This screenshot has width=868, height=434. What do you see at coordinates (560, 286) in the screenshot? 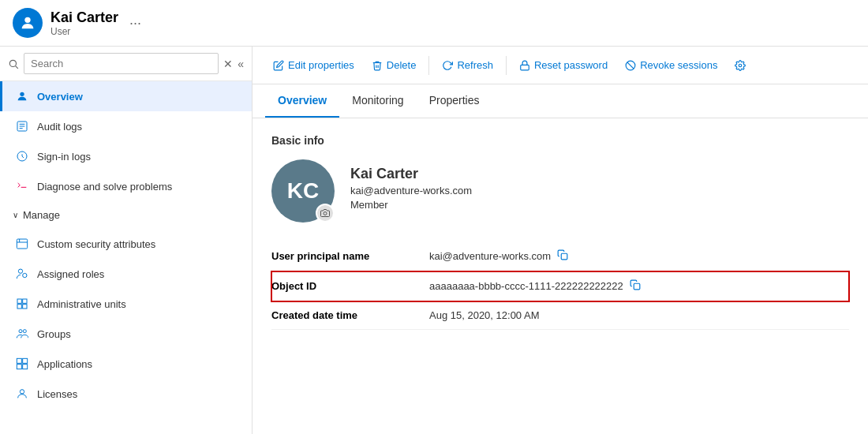
I see `properties-table: User principal name kai@adventure-works.…` at bounding box center [560, 286].